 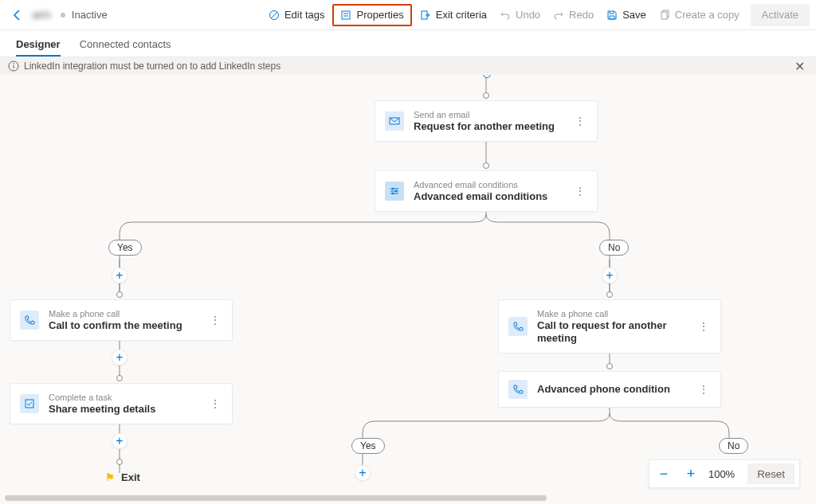 What do you see at coordinates (126, 48) in the screenshot?
I see `tab-connected-contacts: Connected contacts` at bounding box center [126, 48].